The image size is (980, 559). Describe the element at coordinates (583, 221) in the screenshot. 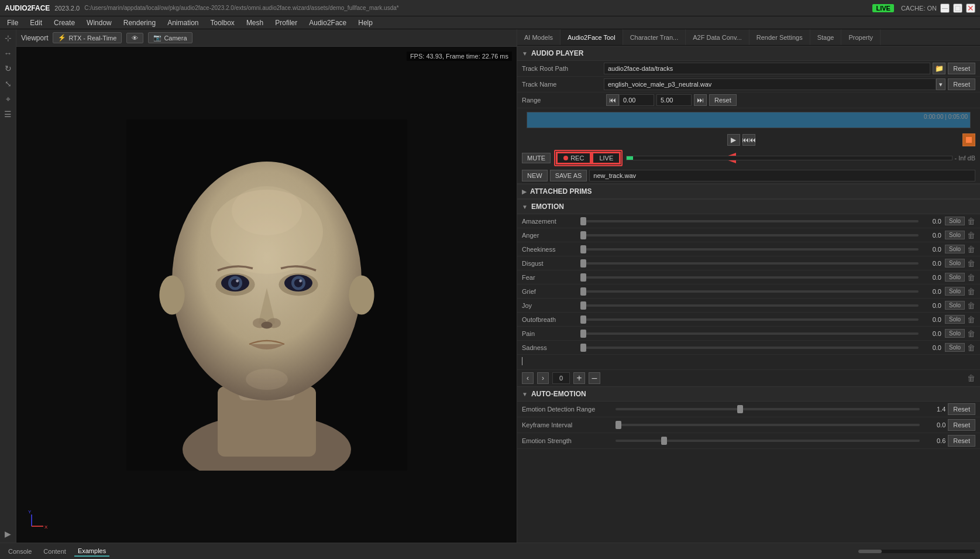

I see `amazement-thumb` at that location.